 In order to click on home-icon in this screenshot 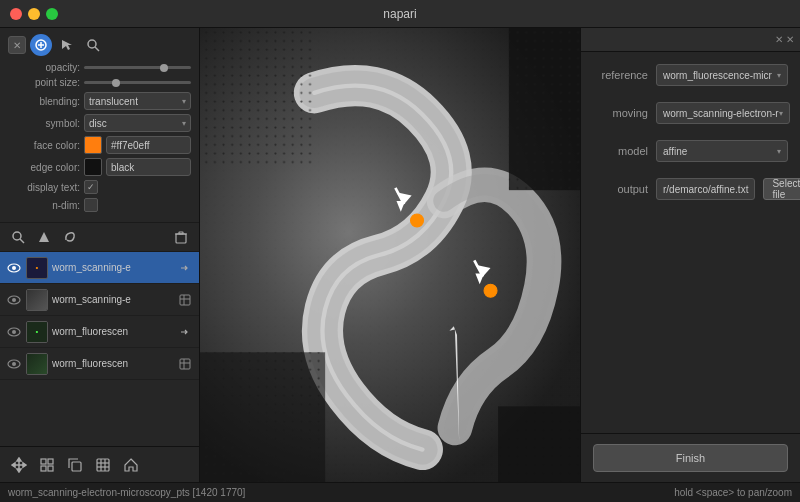, I will do `click(131, 465)`.